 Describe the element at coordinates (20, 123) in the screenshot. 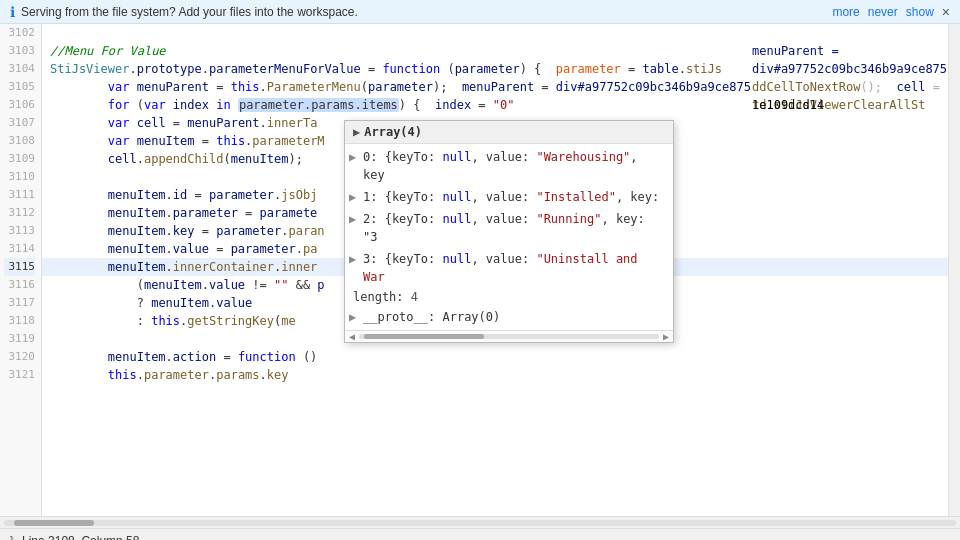

I see `line-num-3107: 3107` at that location.